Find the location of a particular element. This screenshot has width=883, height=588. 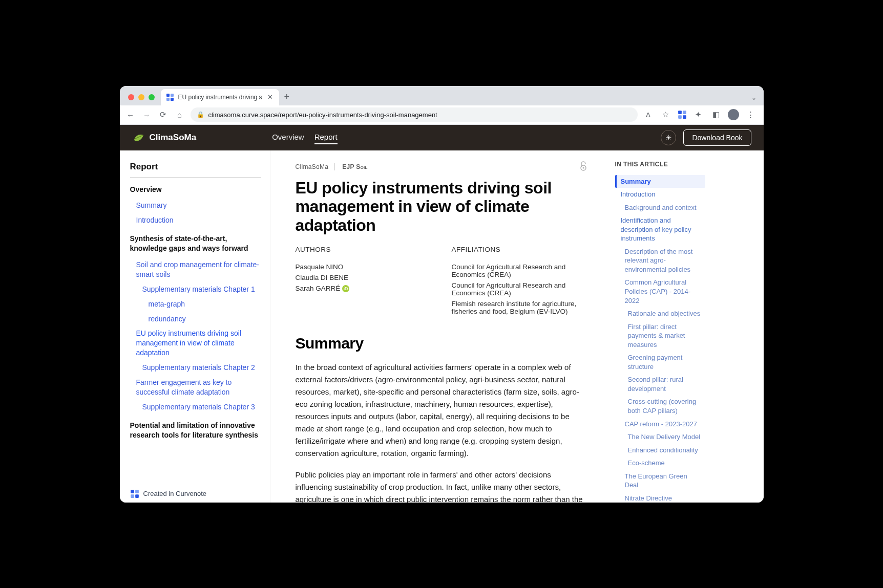

sidebar-item: EU policy instruments driving soil manag… is located at coordinates (196, 343).